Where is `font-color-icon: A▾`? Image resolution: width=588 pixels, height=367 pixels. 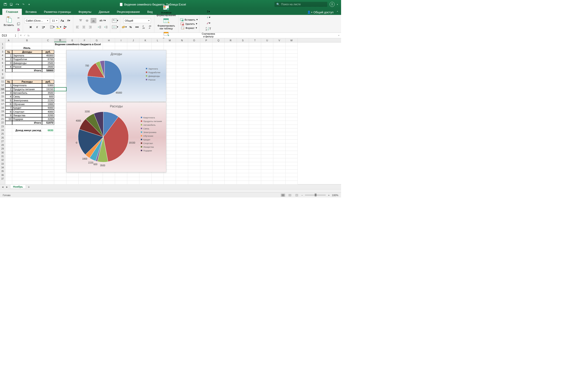
font-color-icon: A▾ is located at coordinates (65, 27).